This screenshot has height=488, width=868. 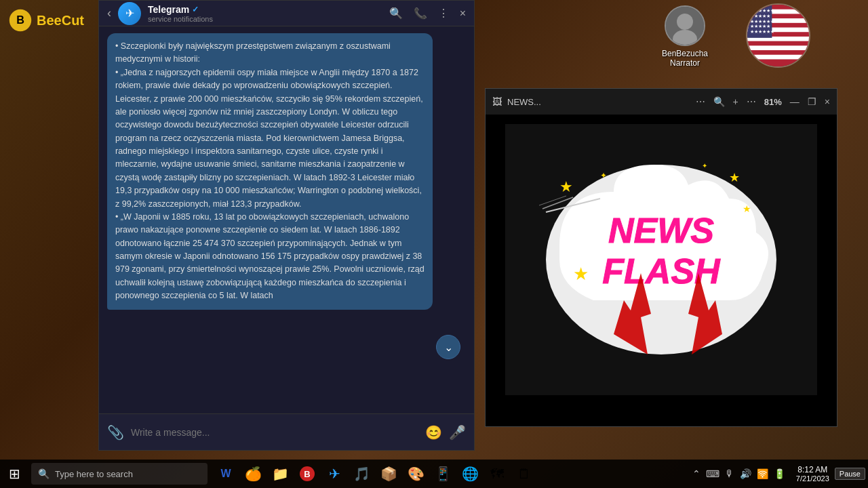 I want to click on taskbar-search-icon: 🔍, so click(x=43, y=474).